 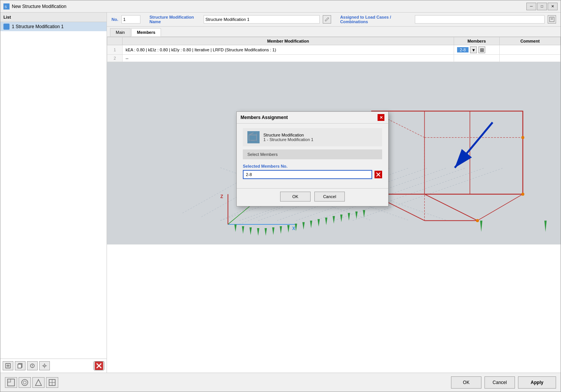 I want to click on clear-members-button, so click(x=378, y=175).